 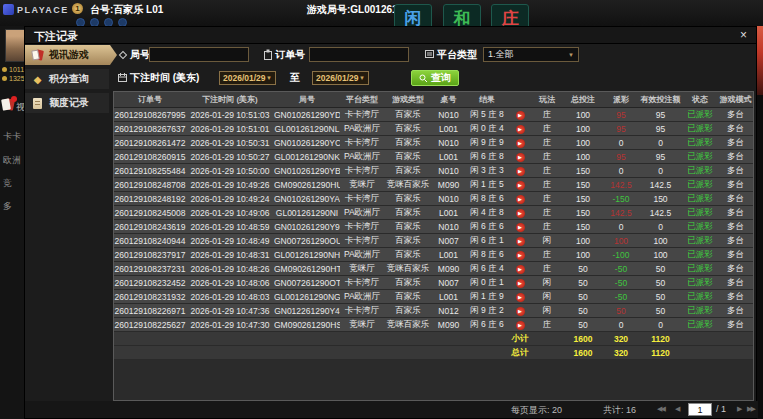 What do you see at coordinates (700, 410) in the screenshot?
I see `page-number-input` at bounding box center [700, 410].